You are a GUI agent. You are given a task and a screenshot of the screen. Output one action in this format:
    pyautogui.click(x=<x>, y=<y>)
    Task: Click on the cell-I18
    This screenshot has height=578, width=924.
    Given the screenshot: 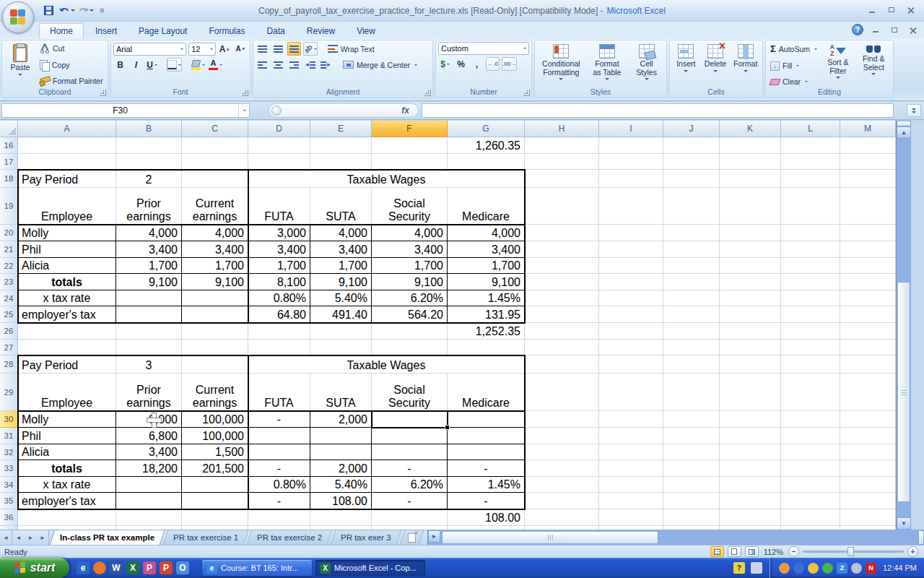 What is the action you would take?
    pyautogui.click(x=631, y=179)
    